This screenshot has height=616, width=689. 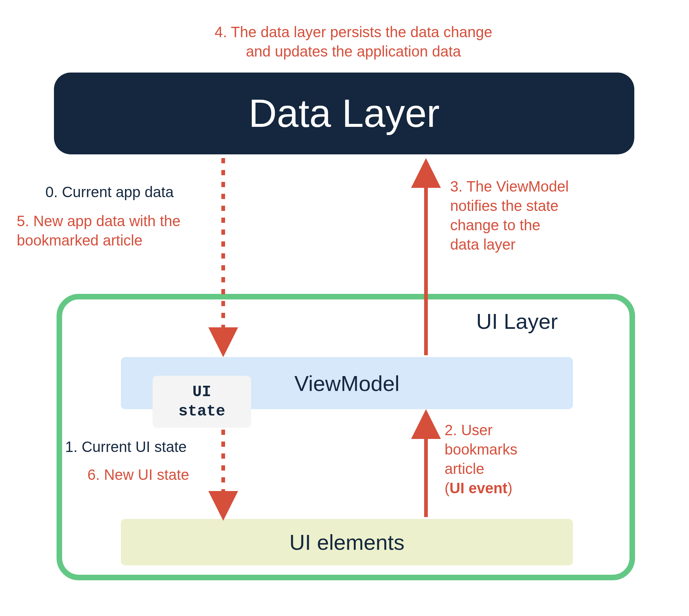 I want to click on ui-elements-label: UI elements, so click(x=347, y=542).